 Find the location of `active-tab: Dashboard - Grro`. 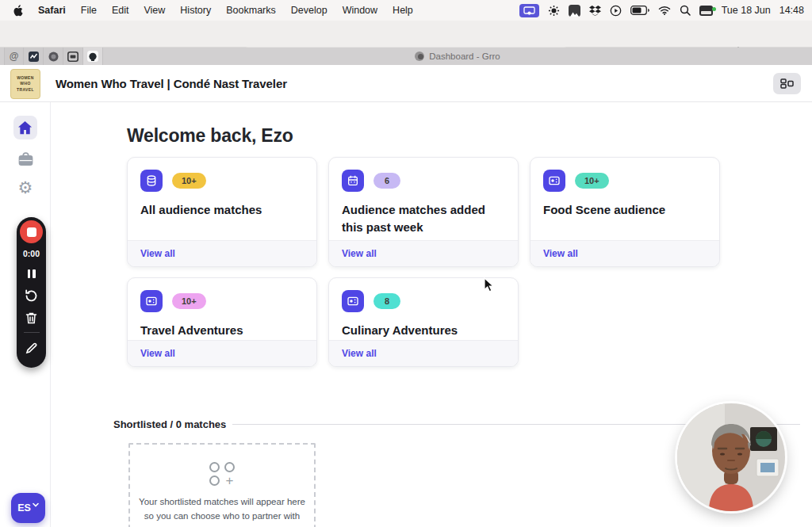

active-tab: Dashboard - Grro is located at coordinates (458, 56).